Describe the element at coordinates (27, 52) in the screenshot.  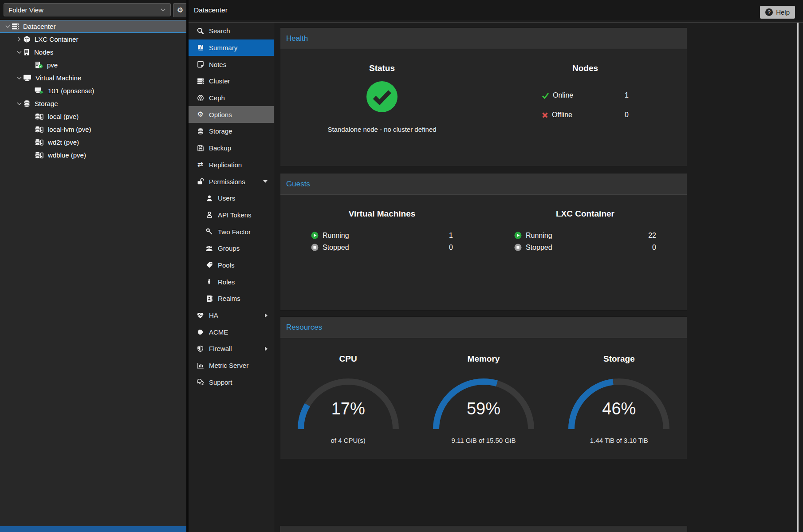
I see `building-icon` at that location.